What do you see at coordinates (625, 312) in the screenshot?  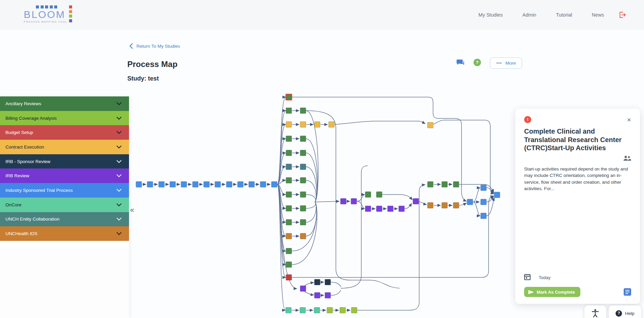 I see `help-button: ? Help` at bounding box center [625, 312].